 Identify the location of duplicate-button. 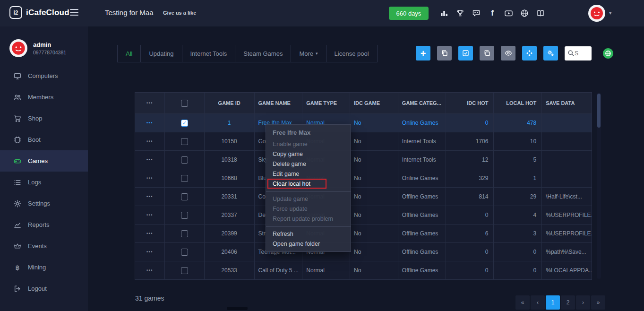
(487, 53).